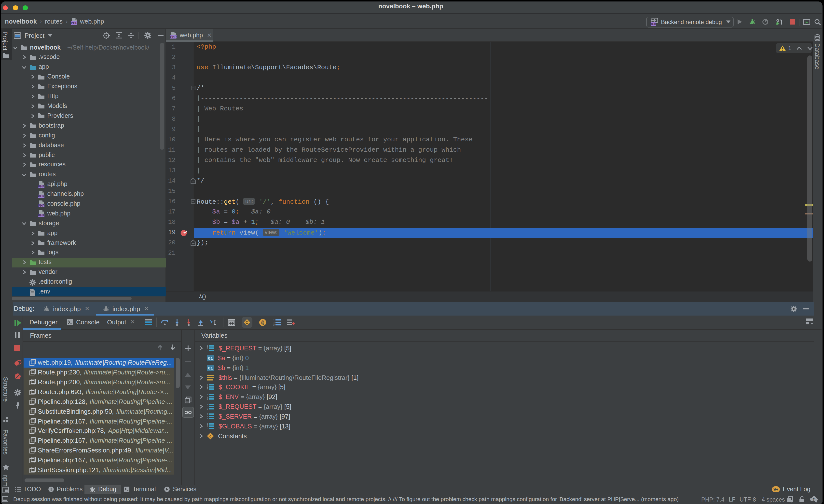  What do you see at coordinates (211, 436) in the screenshot?
I see `svg-text: c` at bounding box center [211, 436].